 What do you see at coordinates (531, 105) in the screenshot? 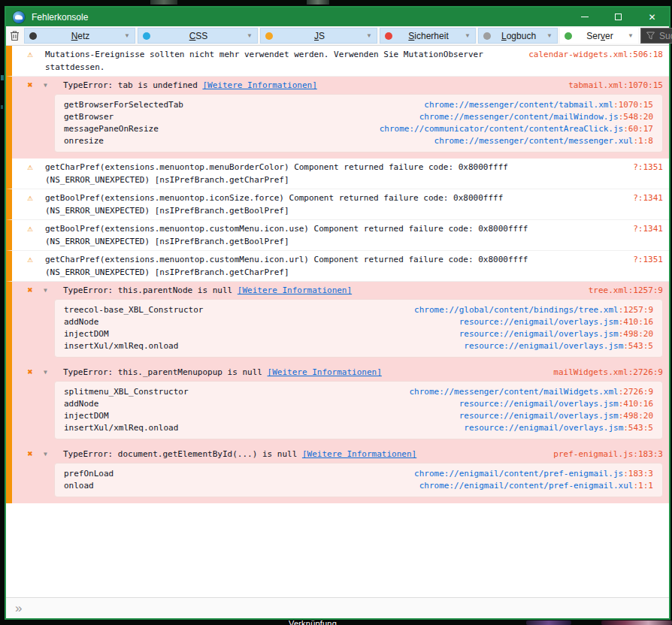
I see `stack-source-link: chrome://messenger/content/tabmail.xml:1…` at bounding box center [531, 105].